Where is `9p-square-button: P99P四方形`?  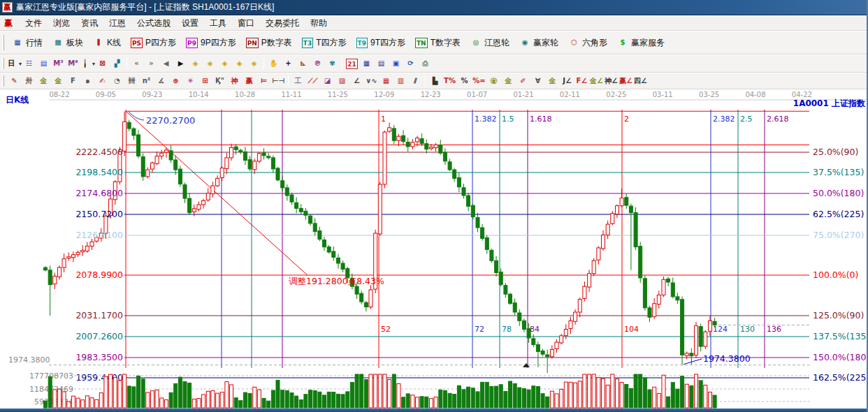
9p-square-button: P99P四方形 is located at coordinates (211, 43).